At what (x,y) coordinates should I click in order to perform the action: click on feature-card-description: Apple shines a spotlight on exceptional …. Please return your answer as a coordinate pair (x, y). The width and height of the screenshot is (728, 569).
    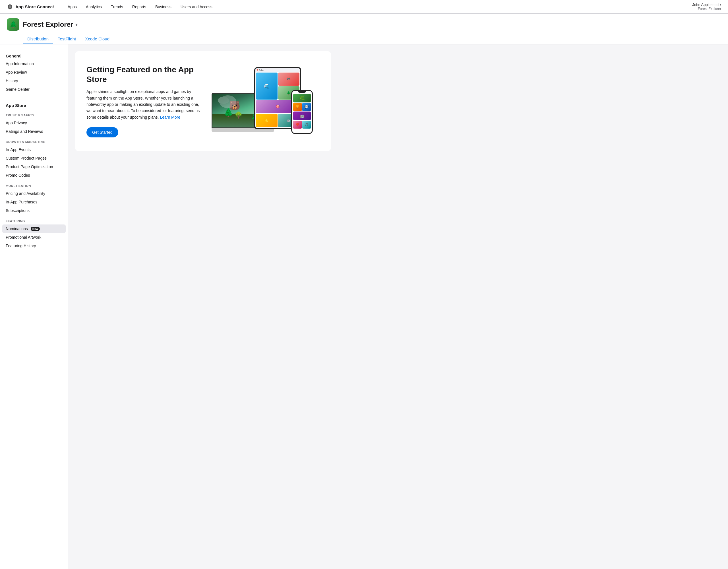
    Looking at the image, I should click on (143, 104).